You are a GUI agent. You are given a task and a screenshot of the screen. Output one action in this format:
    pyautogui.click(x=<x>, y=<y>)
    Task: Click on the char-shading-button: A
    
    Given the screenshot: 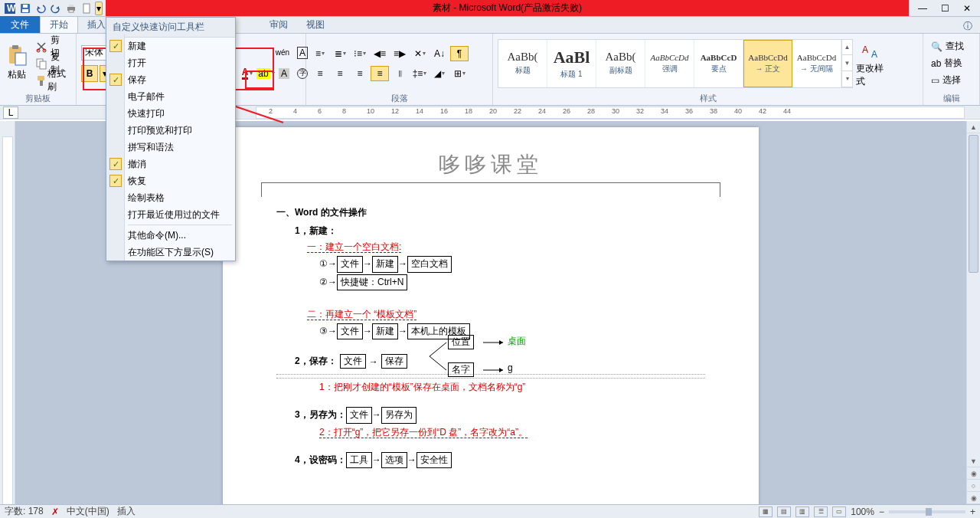 What is the action you would take?
    pyautogui.click(x=284, y=74)
    